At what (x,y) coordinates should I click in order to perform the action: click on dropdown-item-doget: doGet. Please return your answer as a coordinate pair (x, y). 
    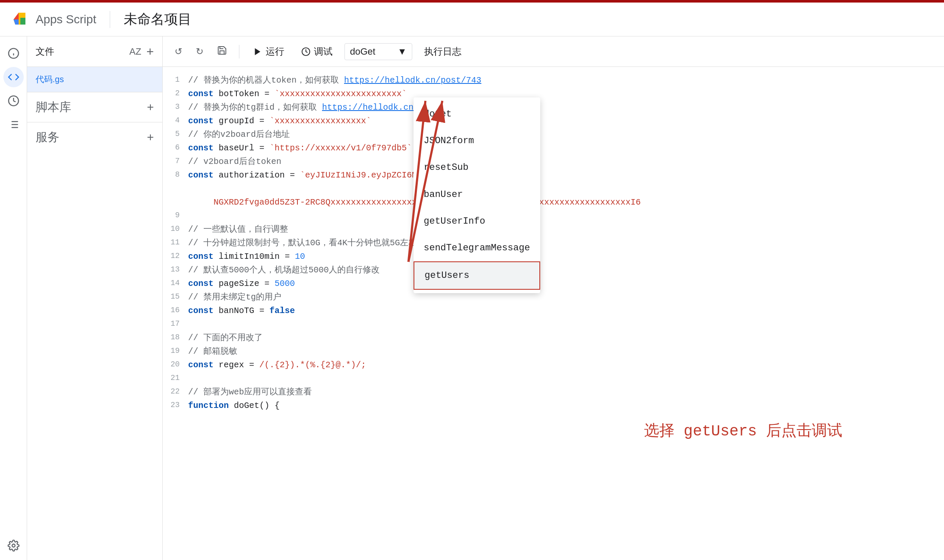
    Looking at the image, I should click on (477, 114).